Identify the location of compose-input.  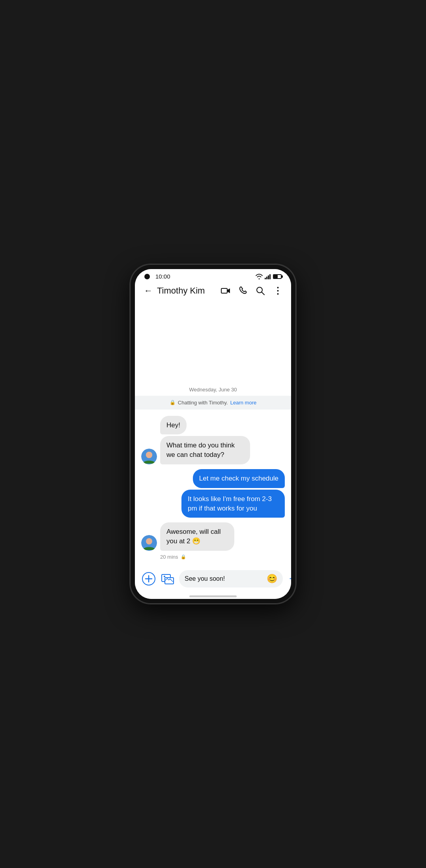
(224, 579).